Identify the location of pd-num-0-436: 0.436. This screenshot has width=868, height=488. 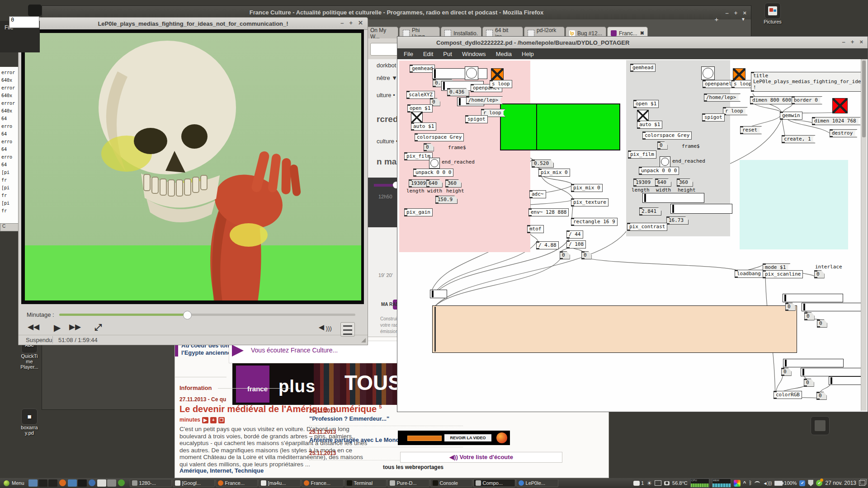
(458, 92).